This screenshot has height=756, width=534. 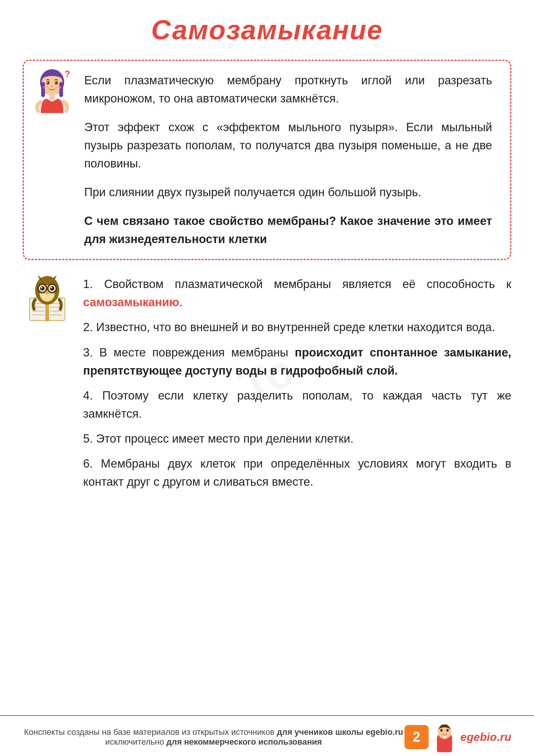 I want to click on footer-line1: Конспекты созданы на базе материалов из …, so click(x=214, y=732).